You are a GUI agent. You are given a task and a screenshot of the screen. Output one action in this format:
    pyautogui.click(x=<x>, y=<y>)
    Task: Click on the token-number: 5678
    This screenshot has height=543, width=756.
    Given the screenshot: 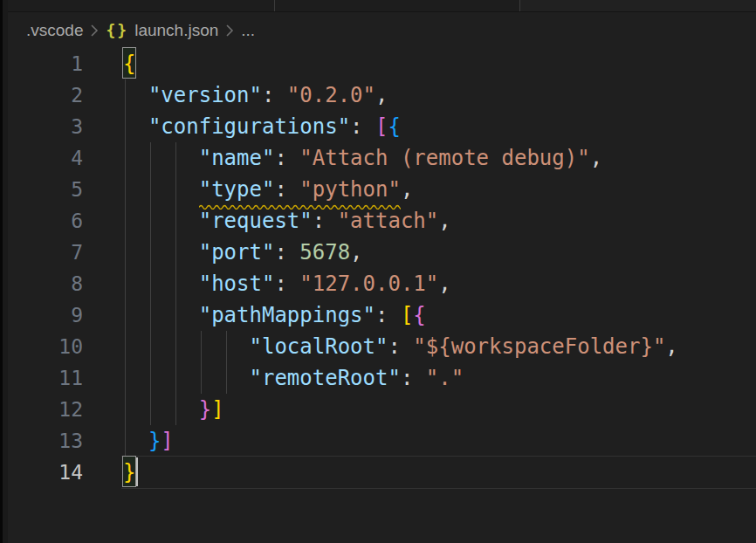 What is the action you would take?
    pyautogui.click(x=325, y=252)
    